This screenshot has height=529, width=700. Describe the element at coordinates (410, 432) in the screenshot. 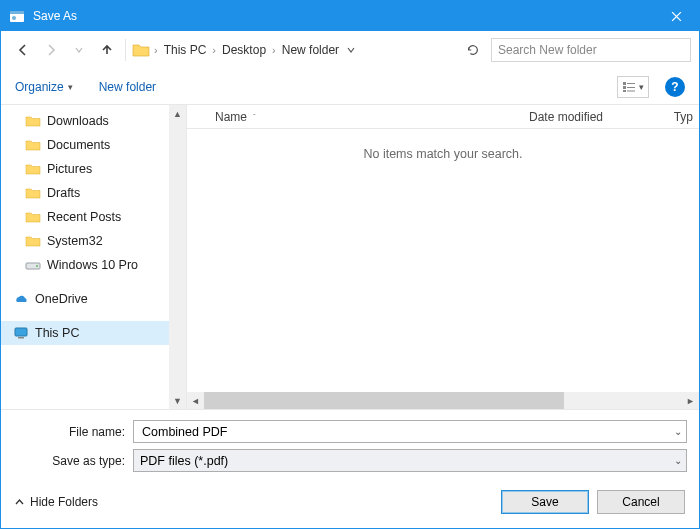

I see `filename-text` at that location.